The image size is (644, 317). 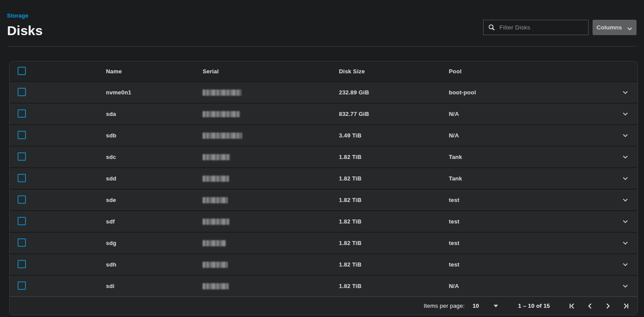 What do you see at coordinates (615, 27) in the screenshot?
I see `columns-button: Columns` at bounding box center [615, 27].